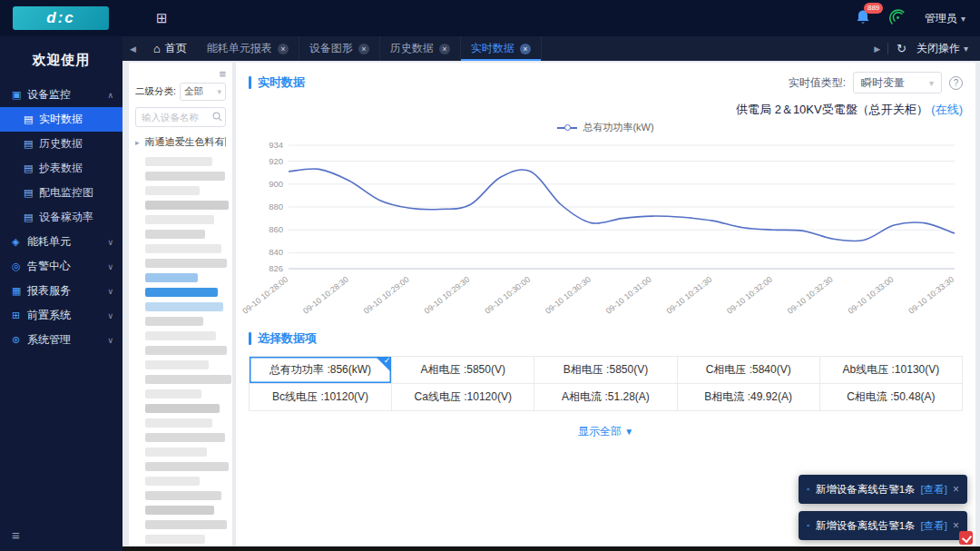 This screenshot has height=551, width=980. I want to click on data-item-total-active-power: 总有功功率 :856(kW) ✓, so click(321, 370).